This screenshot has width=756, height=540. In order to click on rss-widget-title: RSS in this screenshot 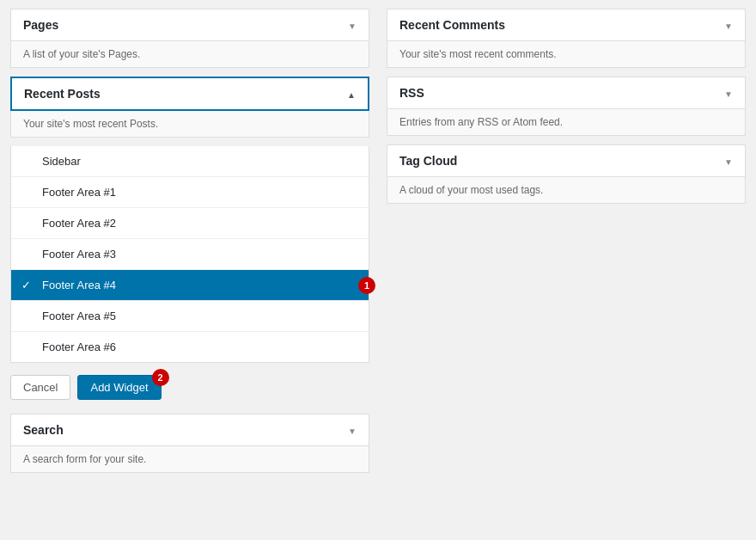, I will do `click(412, 93)`.